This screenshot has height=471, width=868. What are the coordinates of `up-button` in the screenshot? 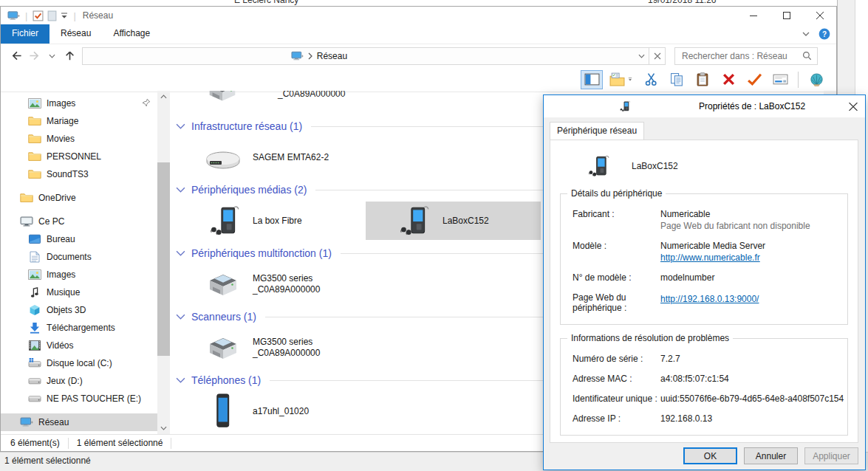 It's located at (69, 56).